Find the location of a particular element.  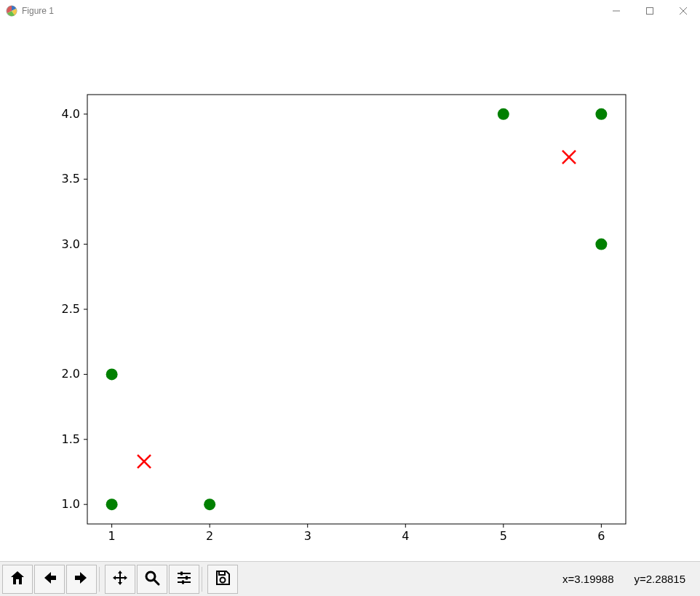

xtick-label: 3 is located at coordinates (308, 536).